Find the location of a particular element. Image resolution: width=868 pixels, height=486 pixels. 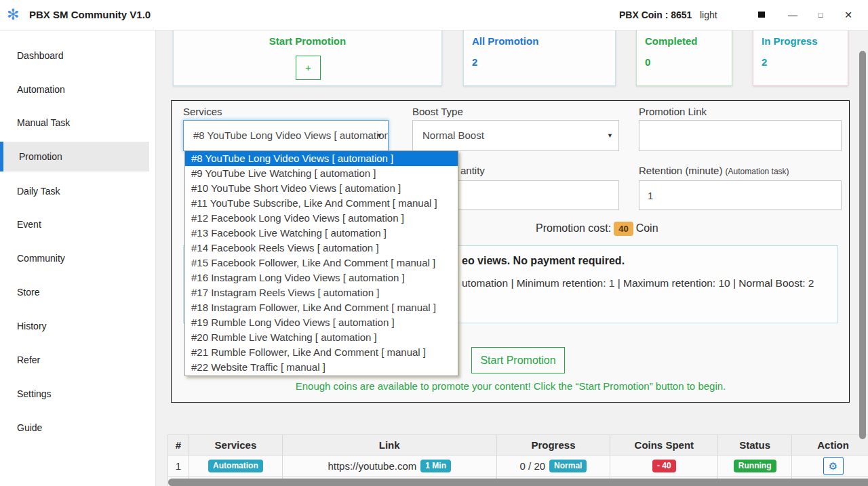

sidebar-item-settings: Settings is located at coordinates (75, 394).